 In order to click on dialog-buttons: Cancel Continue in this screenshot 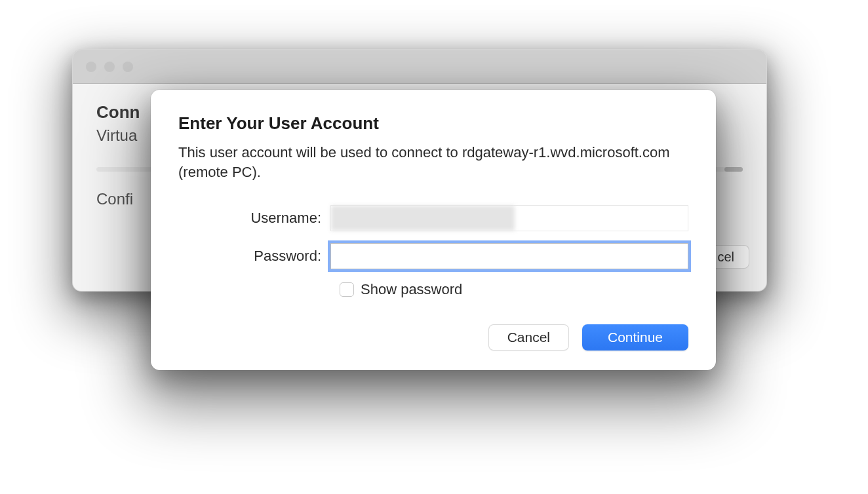, I will do `click(433, 337)`.